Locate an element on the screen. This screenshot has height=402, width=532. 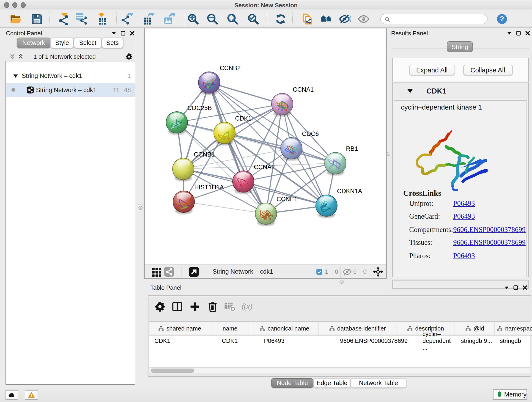
import-table-file-icon is located at coordinates (102, 19).